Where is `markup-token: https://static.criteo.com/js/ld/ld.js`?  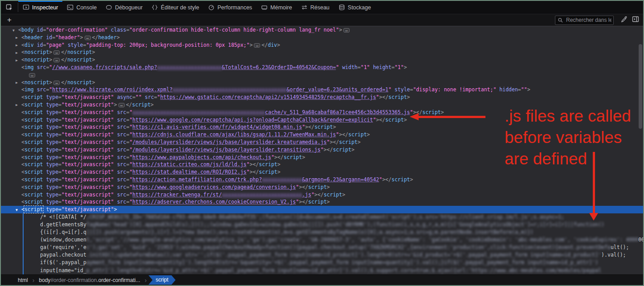 markup-token: https://static.criteo.com/js/ld/ld.js is located at coordinates (189, 164).